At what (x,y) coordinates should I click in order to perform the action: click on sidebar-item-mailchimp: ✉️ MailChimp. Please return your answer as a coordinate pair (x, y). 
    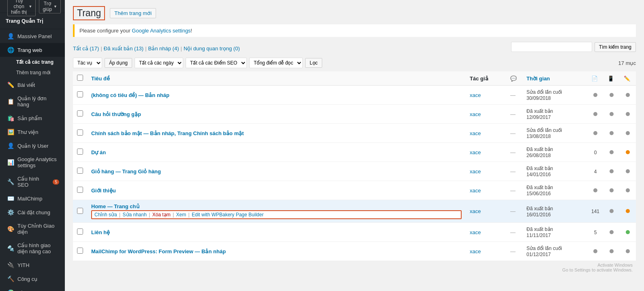
    Looking at the image, I should click on (32, 198).